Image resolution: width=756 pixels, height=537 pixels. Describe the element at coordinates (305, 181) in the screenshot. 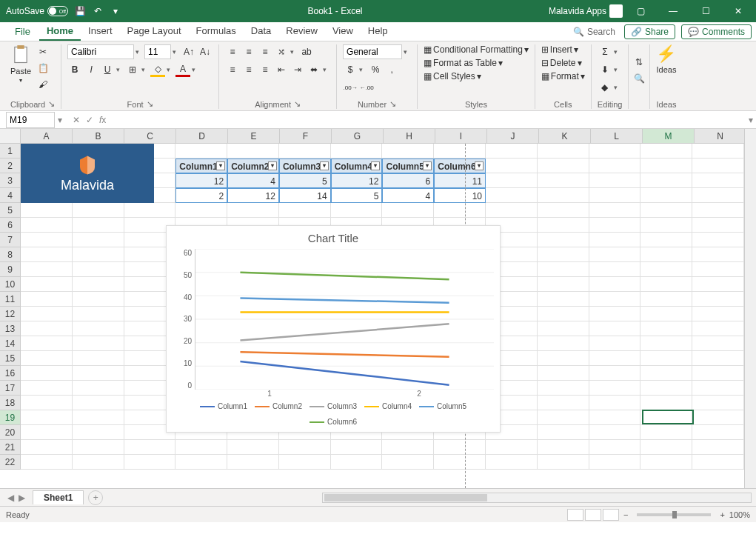

I see `cell: 5` at that location.